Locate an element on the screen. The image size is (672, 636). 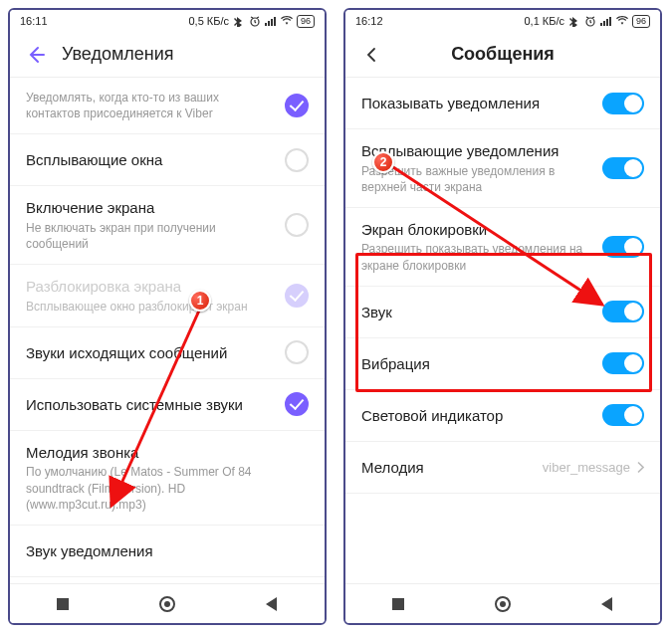
page-title: Уведомления is located at coordinates (117, 54).